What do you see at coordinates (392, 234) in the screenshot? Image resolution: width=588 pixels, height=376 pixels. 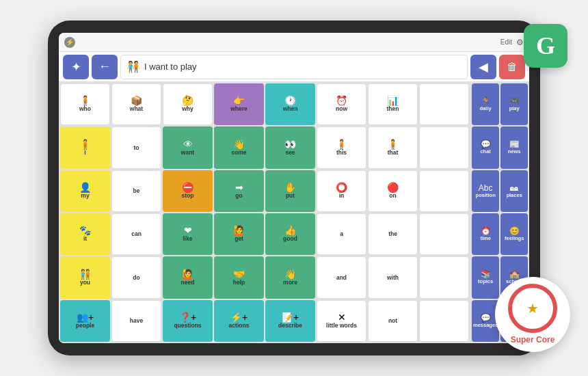 I see `main-cell-30: the` at bounding box center [392, 234].